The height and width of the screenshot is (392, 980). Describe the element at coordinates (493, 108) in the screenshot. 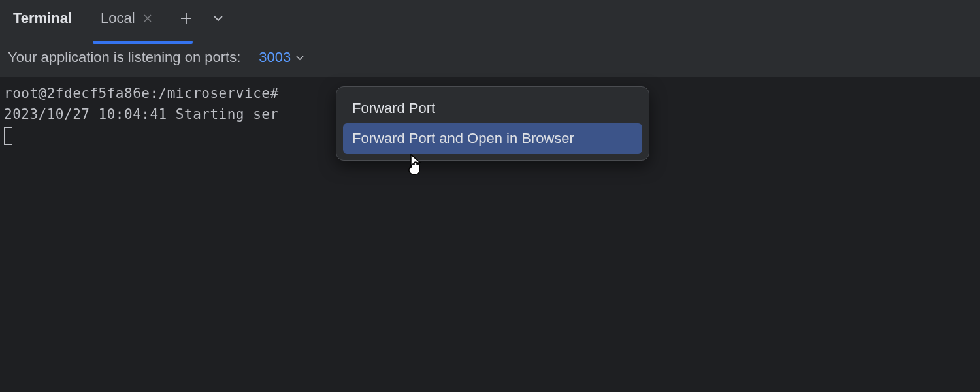

I see `menu-item-forward-port: Forward Port` at that location.